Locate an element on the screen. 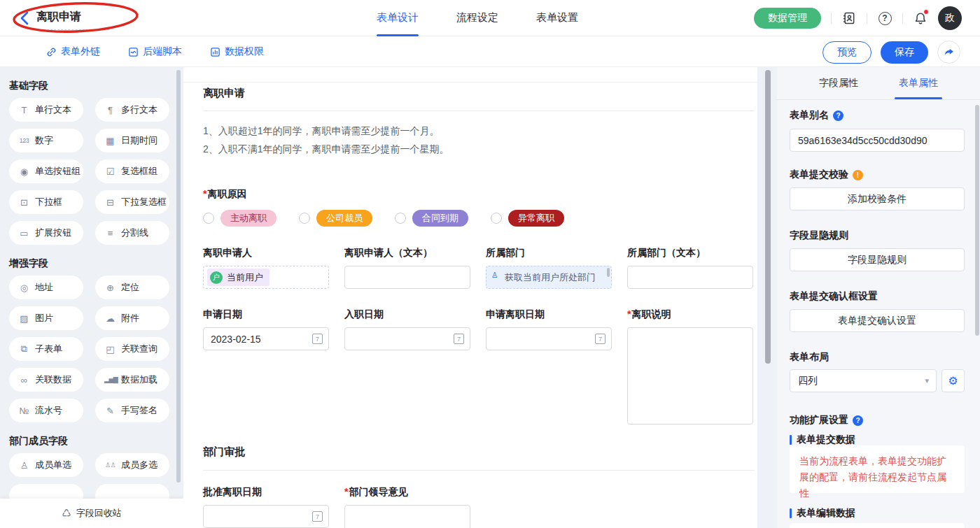 The image size is (980, 528). required-mark: * is located at coordinates (629, 314).